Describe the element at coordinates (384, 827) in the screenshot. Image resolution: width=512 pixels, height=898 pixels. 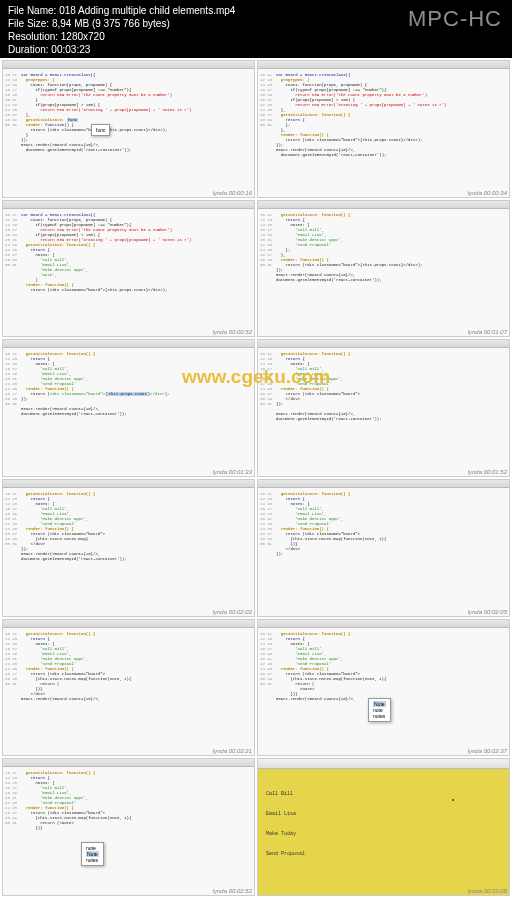
I see `thumbnail-12: Call Bill Email Lisa Make Today Send Pro…` at that location.